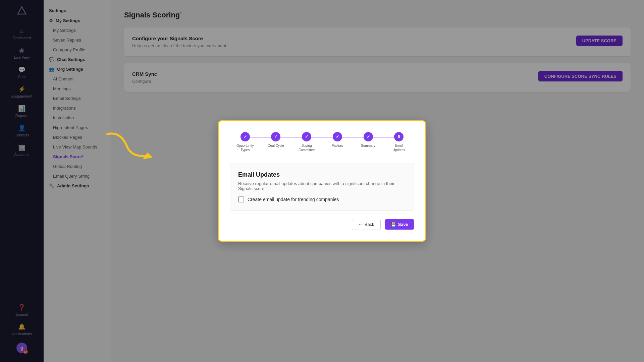 This screenshot has height=362, width=644. What do you see at coordinates (337, 145) in the screenshot?
I see `step-label-4: Factors` at bounding box center [337, 145].